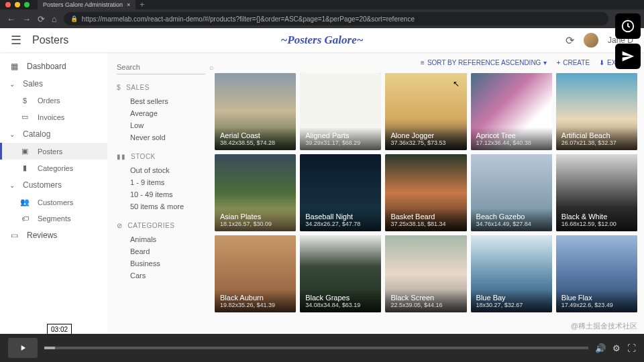 This screenshot has width=644, height=362. Describe the element at coordinates (161, 170) in the screenshot. I see `filter-stock-item: Out of stock` at that location.